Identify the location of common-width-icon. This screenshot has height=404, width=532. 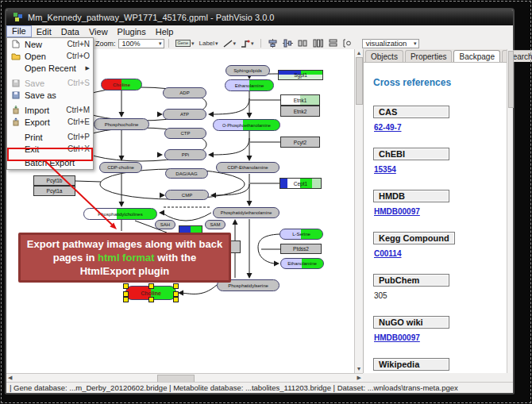
(318, 43).